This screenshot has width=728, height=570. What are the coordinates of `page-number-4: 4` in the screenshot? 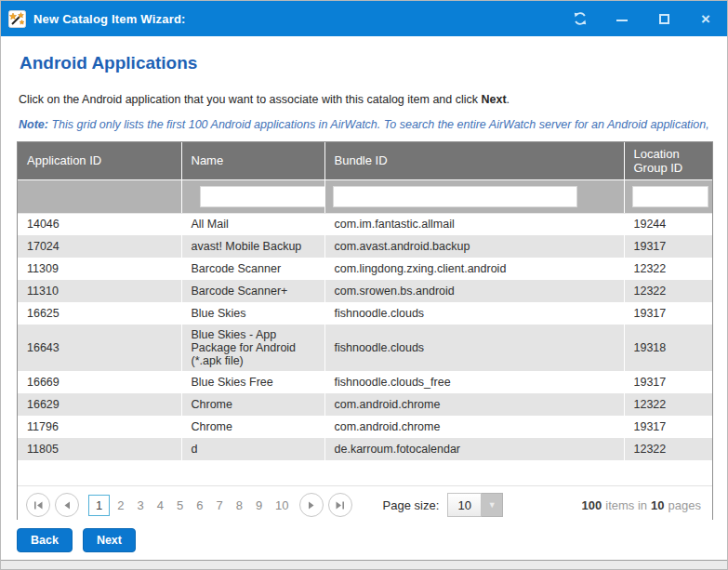 It's located at (160, 506).